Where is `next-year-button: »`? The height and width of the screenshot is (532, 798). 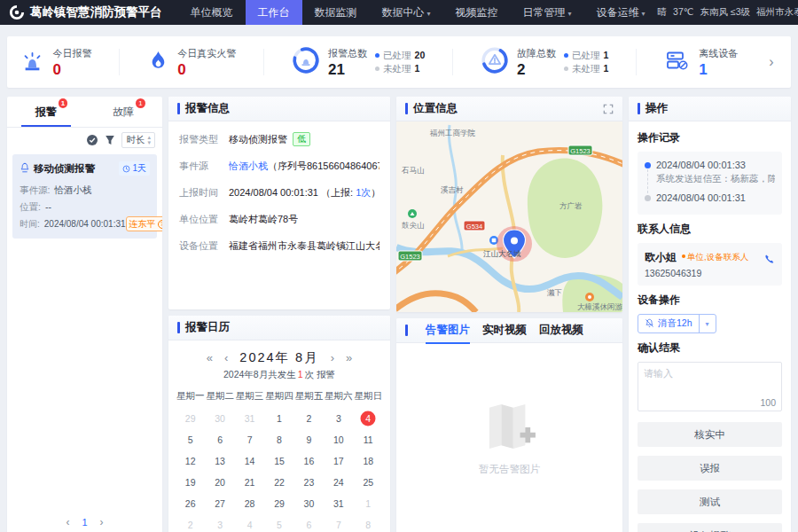
next-year-button: » is located at coordinates (349, 358).